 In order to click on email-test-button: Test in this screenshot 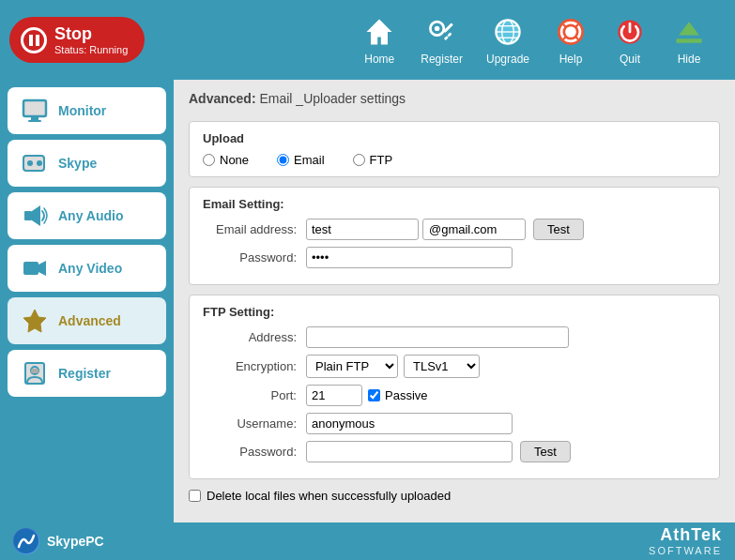, I will do `click(559, 229)`.